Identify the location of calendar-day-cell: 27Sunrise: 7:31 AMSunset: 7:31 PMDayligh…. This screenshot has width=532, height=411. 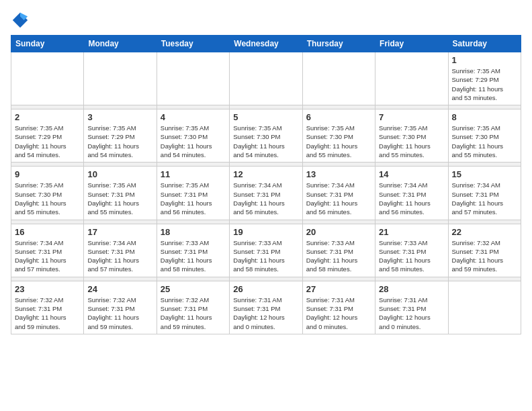
(339, 308).